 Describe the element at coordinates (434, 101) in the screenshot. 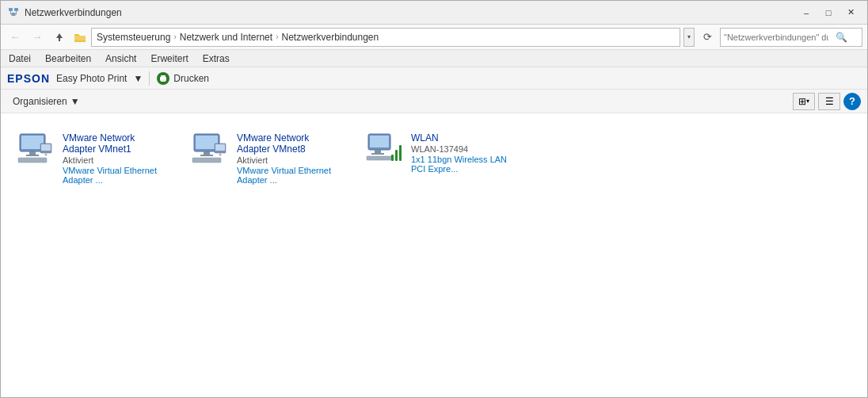

I see `organizer-bar: Organisieren ▼ ⊞ ▾ ☰ ?` at that location.